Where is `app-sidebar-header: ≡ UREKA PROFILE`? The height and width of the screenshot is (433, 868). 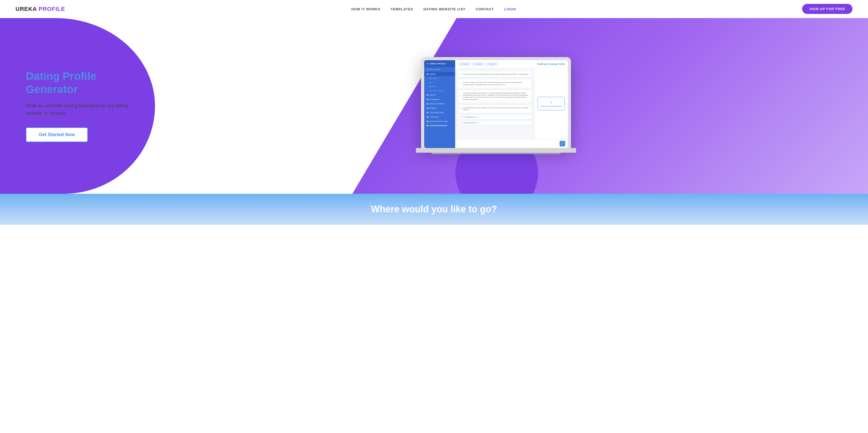
app-sidebar-header: ≡ UREKA PROFILE is located at coordinates (440, 64).